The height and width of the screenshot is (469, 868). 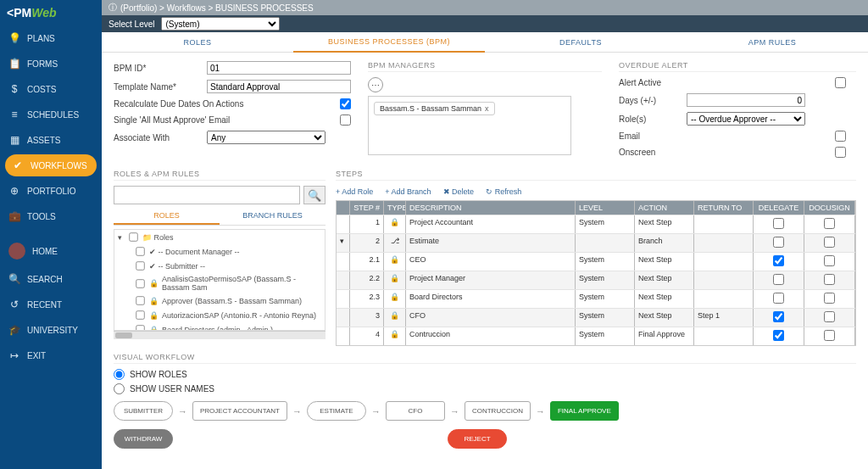 What do you see at coordinates (51, 279) in the screenshot?
I see `sidebar-item-search: 🔍SEARCH` at bounding box center [51, 279].